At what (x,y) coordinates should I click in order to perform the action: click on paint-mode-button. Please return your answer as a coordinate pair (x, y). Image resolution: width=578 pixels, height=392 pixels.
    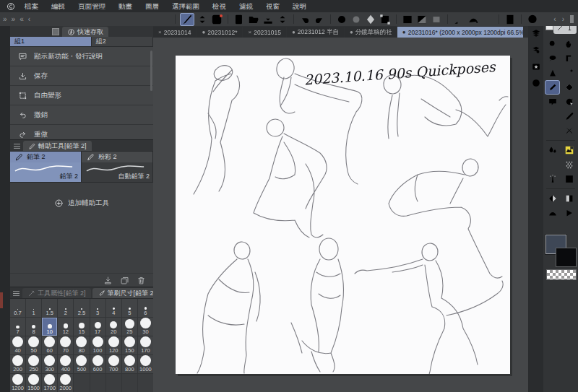
    Looking at the image, I should click on (187, 19).